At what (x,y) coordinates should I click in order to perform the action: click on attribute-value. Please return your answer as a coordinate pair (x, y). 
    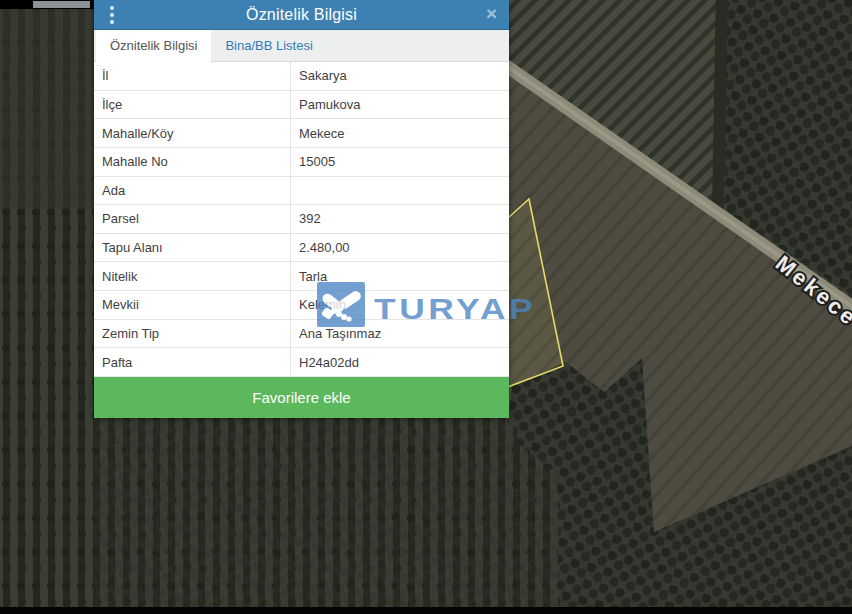
    Looking at the image, I should click on (400, 191).